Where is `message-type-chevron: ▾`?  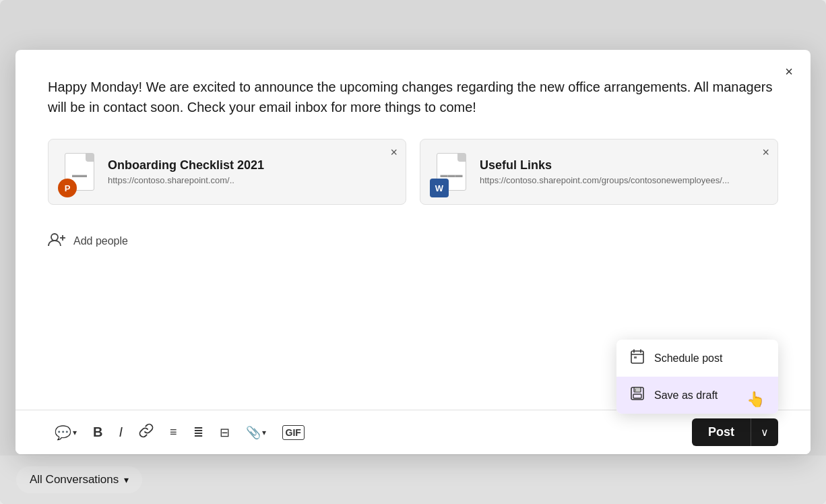 message-type-chevron: ▾ is located at coordinates (75, 433).